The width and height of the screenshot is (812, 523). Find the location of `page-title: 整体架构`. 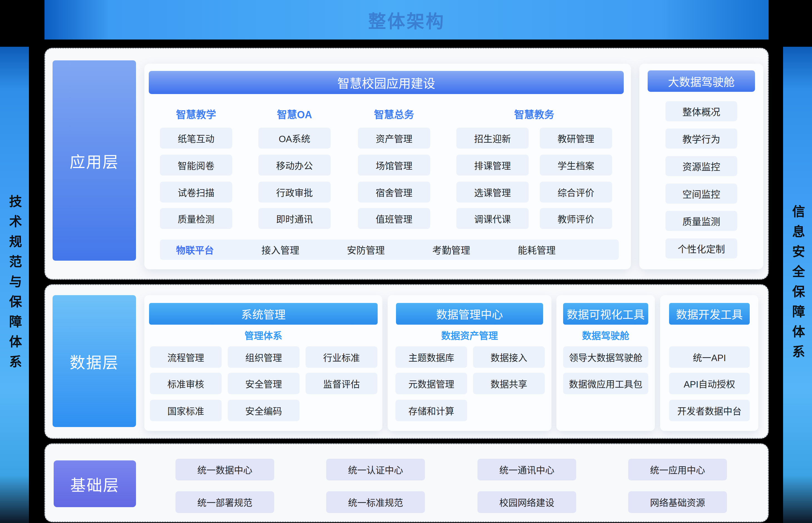

page-title: 整体架构 is located at coordinates (407, 20).